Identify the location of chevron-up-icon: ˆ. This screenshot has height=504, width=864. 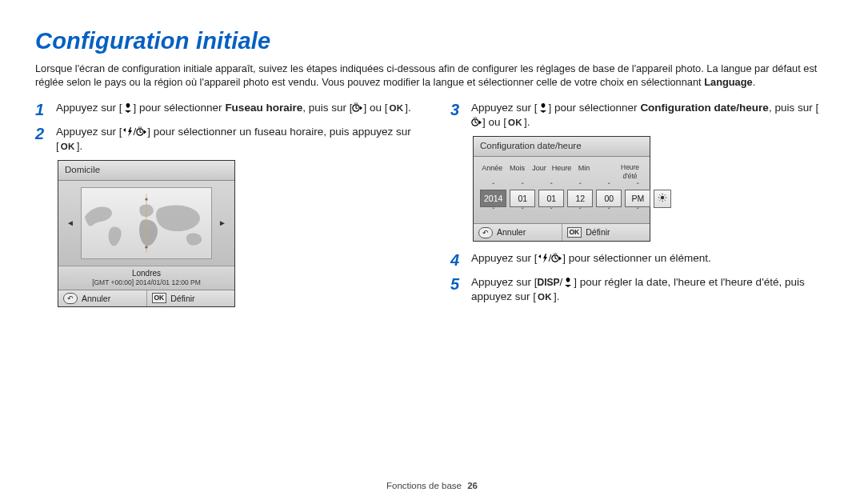
(493, 186).